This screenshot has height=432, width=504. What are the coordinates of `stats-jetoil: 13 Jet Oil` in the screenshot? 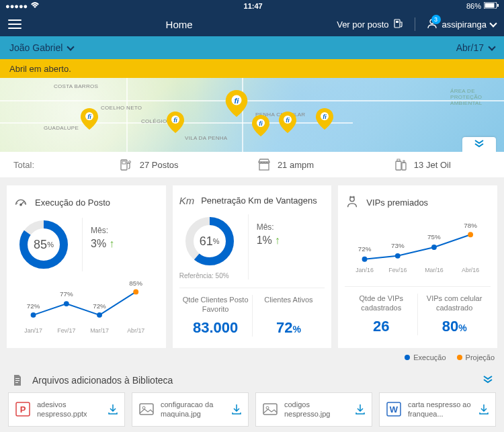 It's located at (422, 165).